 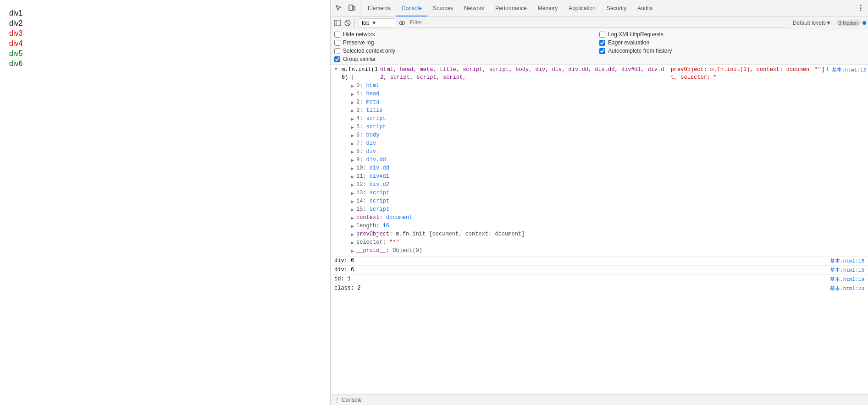 What do you see at coordinates (861, 8) in the screenshot?
I see `more-tools-btn: ⋮` at bounding box center [861, 8].